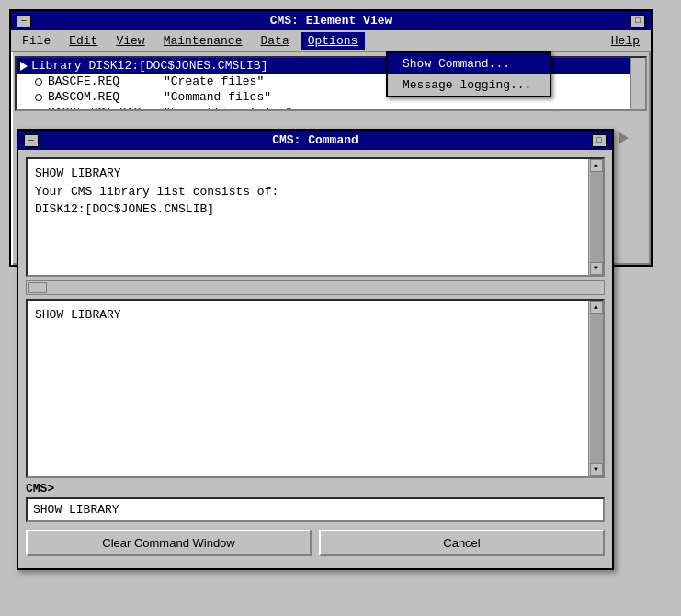  I want to click on output-scrollbar: ▲ ▼, so click(596, 217).